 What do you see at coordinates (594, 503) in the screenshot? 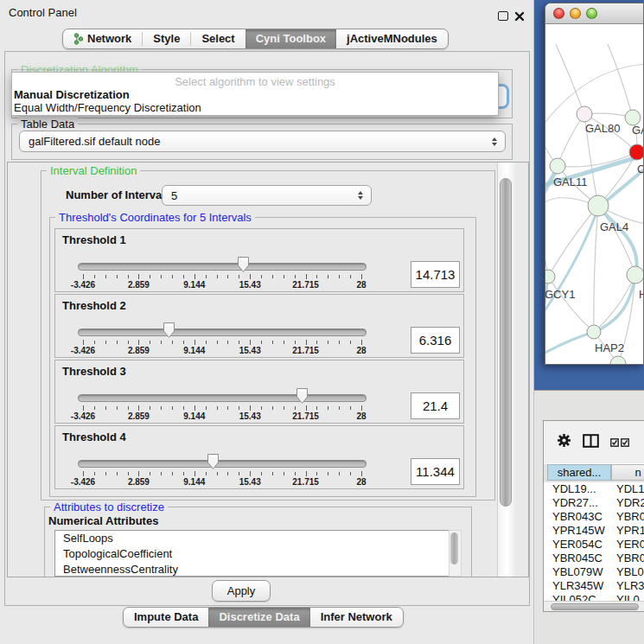
I see `table-row: YDR27...YDR2` at bounding box center [594, 503].